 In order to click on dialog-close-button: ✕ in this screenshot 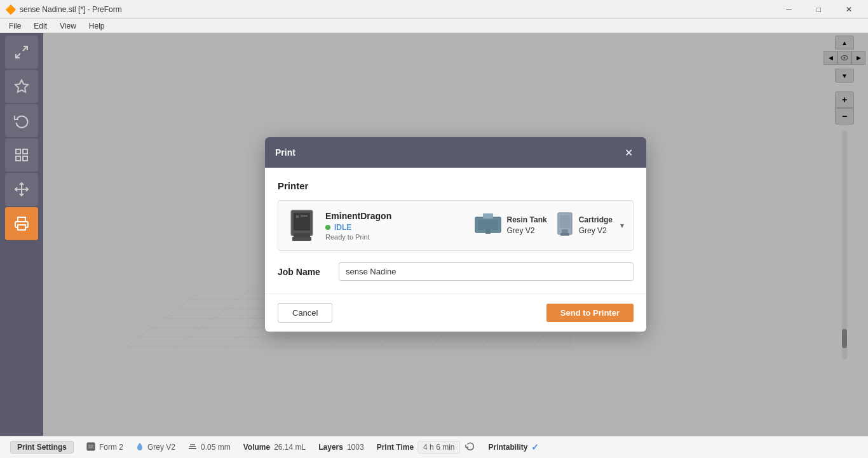, I will do `click(628, 152)`.